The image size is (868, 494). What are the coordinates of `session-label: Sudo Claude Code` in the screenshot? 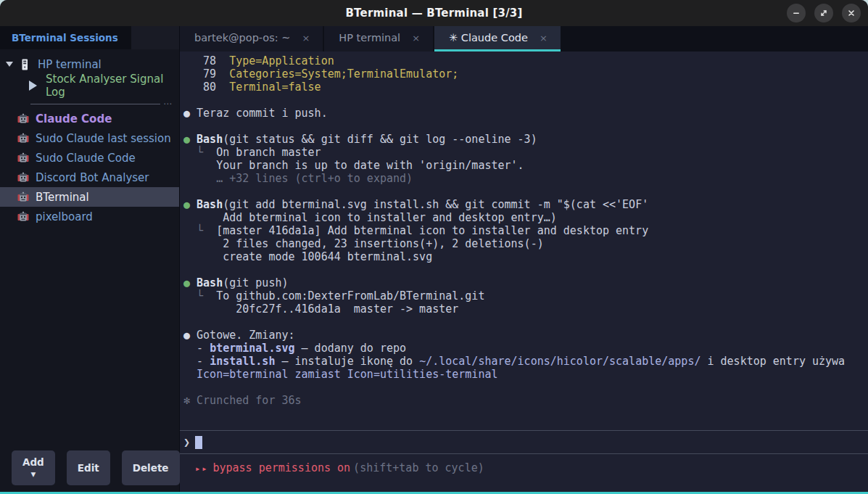 It's located at (86, 158).